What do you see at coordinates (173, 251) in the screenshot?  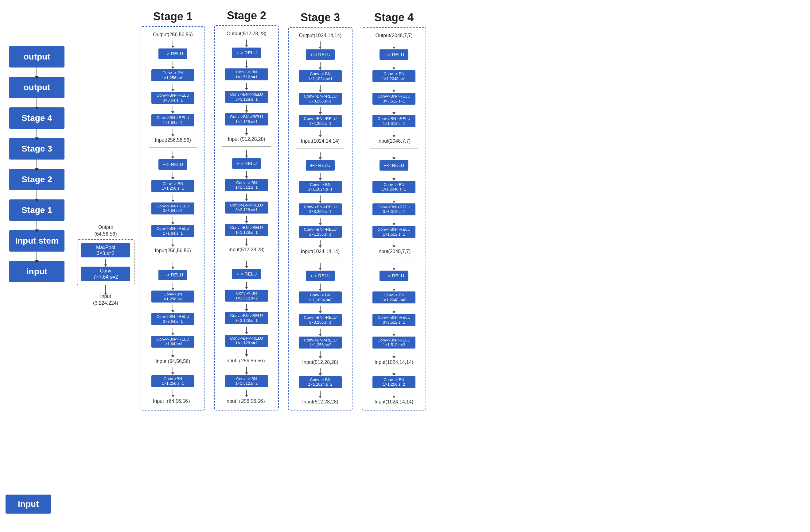 I see `s1-in2-label: Input(256,56,56)` at bounding box center [173, 251].